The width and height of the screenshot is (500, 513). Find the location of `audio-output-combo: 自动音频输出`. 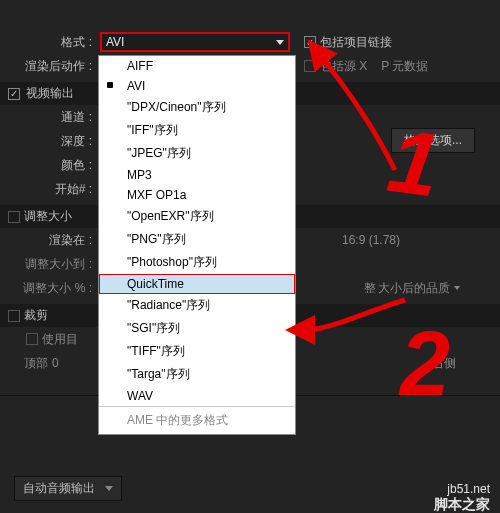

audio-output-combo: 自动音频输出 is located at coordinates (68, 488).